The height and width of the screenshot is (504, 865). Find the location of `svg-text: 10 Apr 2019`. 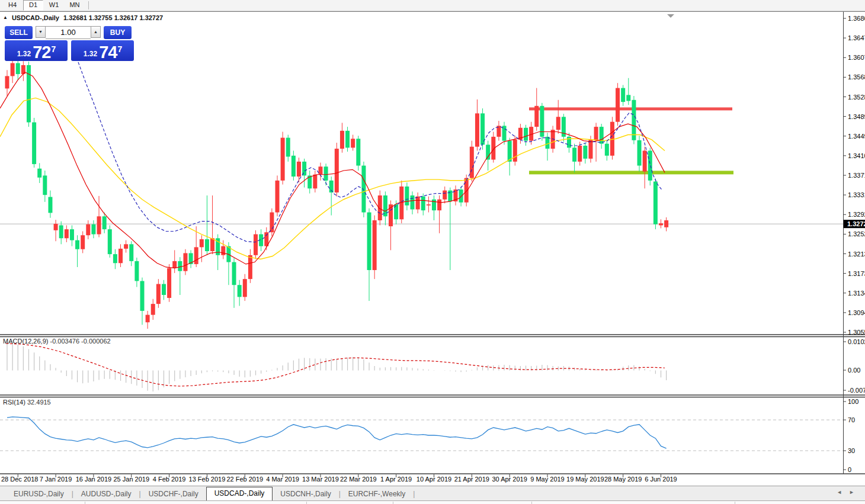

svg-text: 10 Apr 2019 is located at coordinates (434, 479).